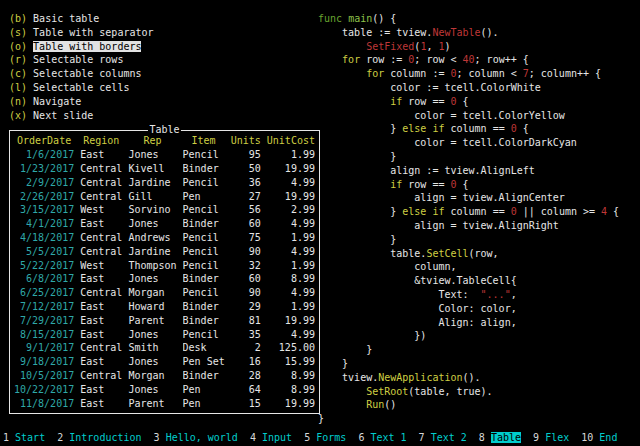 The height and width of the screenshot is (446, 640). Describe the element at coordinates (500, 438) in the screenshot. I see `tab-table: 8 Table` at that location.